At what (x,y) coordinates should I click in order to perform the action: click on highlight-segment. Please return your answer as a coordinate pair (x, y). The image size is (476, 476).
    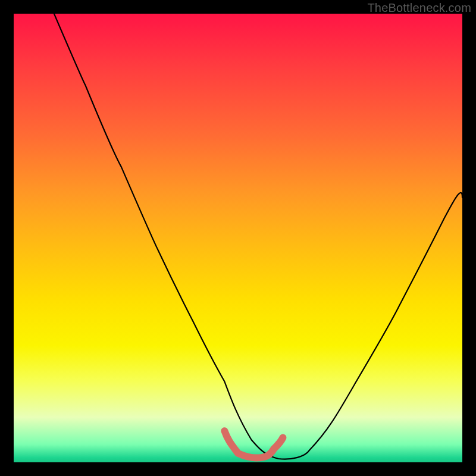
    Looking at the image, I should click on (253, 444).